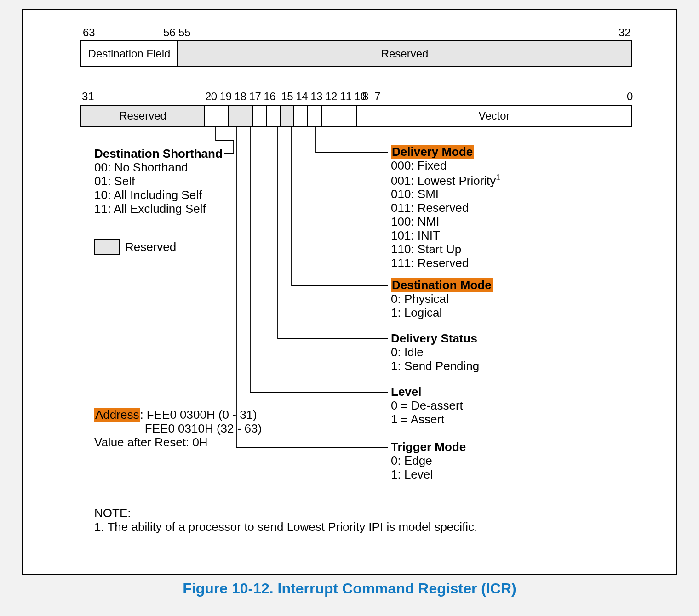 This screenshot has height=616, width=699. Describe the element at coordinates (301, 116) in the screenshot. I see `field-delivery-status` at that location.